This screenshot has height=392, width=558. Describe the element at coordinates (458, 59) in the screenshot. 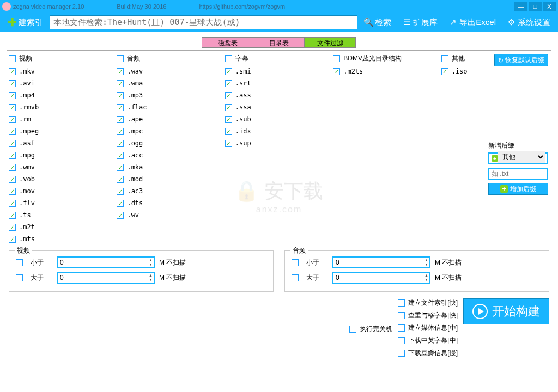

I see `other-header: 其他` at that location.